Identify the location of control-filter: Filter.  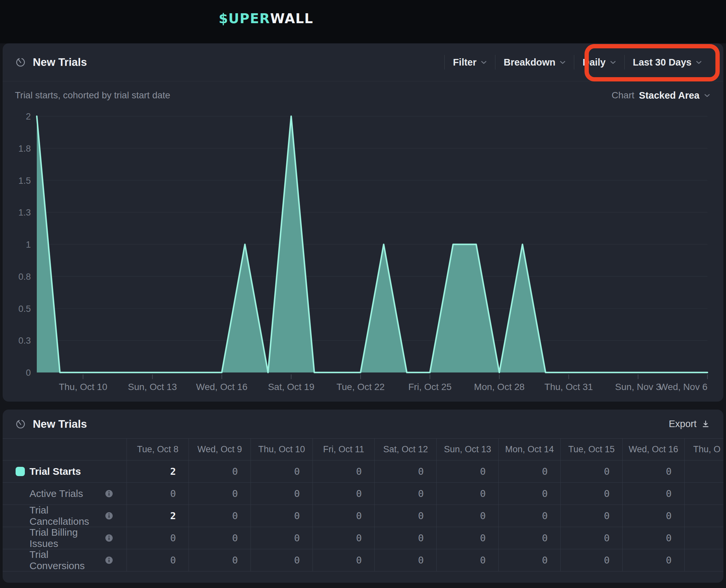
(470, 62).